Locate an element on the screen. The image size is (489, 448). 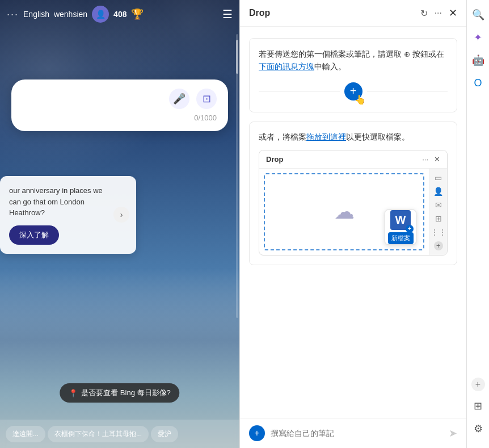
menu-icon: ☰ is located at coordinates (227, 14).